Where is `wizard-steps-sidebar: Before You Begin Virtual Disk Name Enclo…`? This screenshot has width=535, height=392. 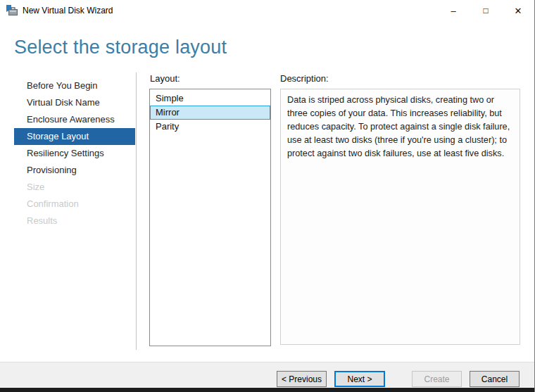 wizard-steps-sidebar: Before You Begin Virtual Disk Name Enclo… is located at coordinates (75, 153).